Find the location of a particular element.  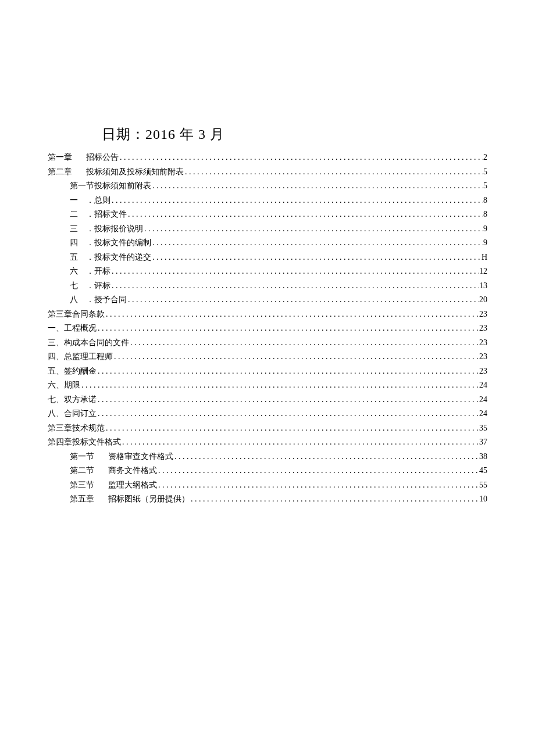

toc-entry: 四．投标文件的编制9 is located at coordinates (268, 243).